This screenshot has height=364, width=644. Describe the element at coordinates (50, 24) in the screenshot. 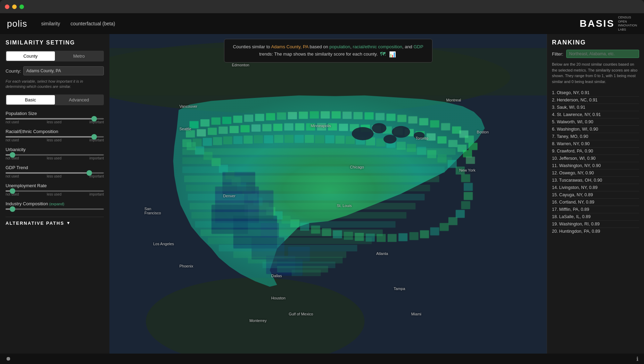

I see `nav-similarity: similarity` at that location.